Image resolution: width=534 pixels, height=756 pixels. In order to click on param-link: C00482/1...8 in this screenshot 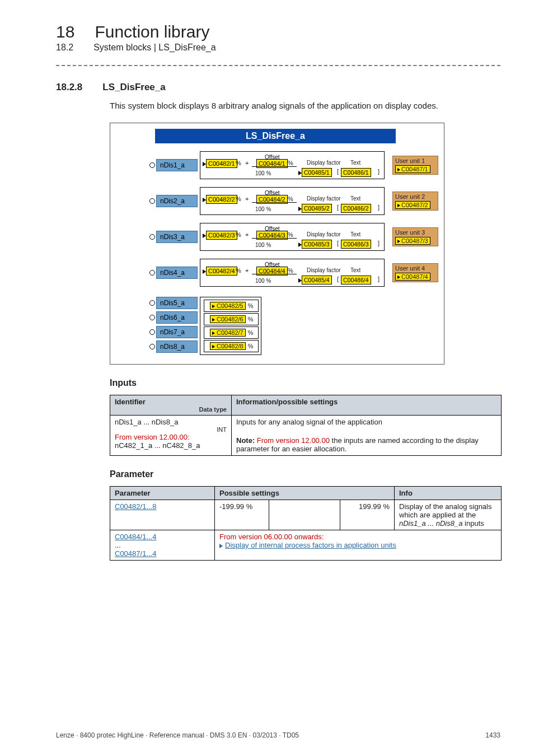, I will do `click(135, 506)`.